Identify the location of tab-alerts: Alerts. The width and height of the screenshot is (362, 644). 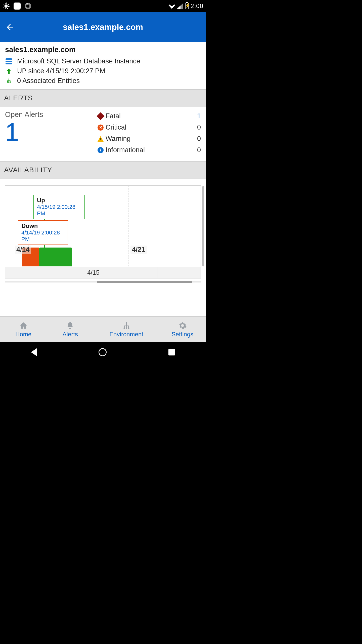
(70, 330).